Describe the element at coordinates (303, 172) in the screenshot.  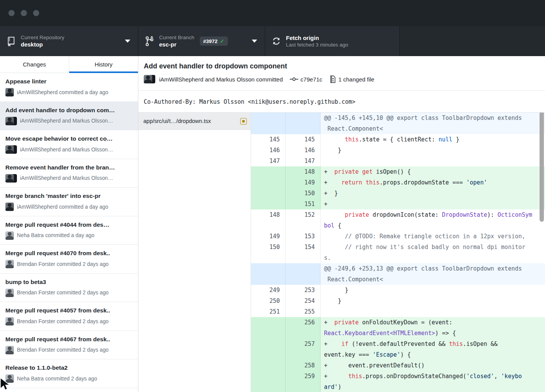
I see `diff-new-line-number: 148` at that location.